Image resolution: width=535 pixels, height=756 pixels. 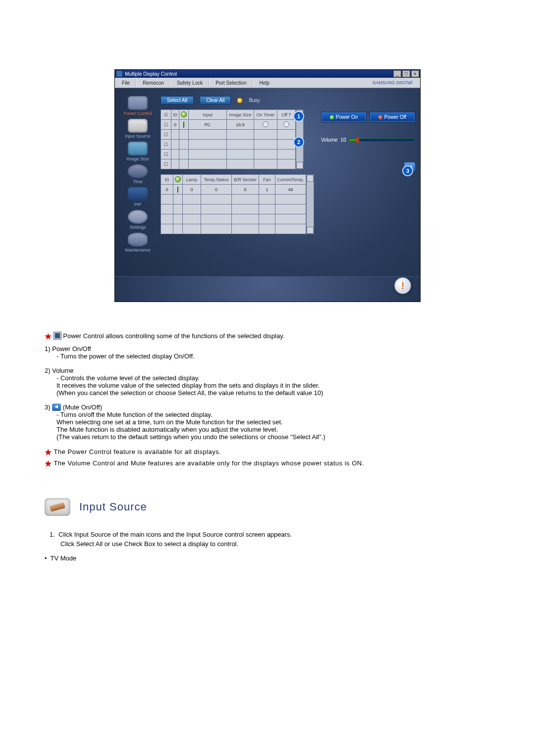 I want to click on note-2: ★ The Volume Control and Mute features a…, so click(x=268, y=463).